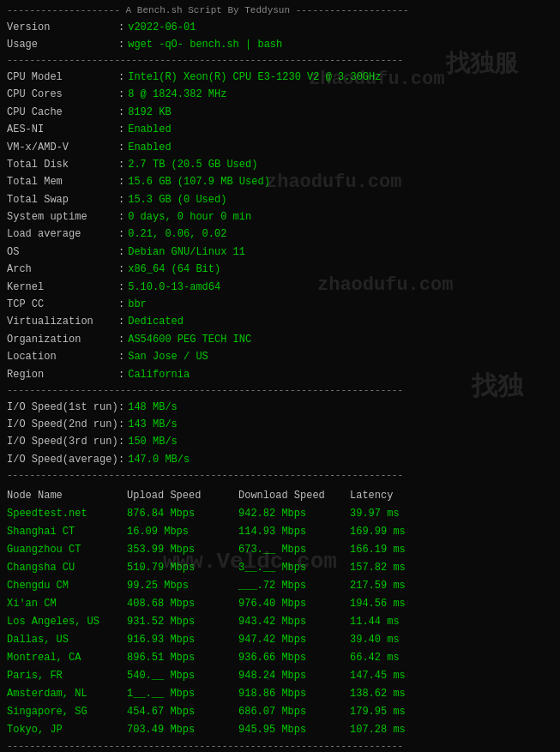 Image resolution: width=560 pixels, height=752 pixels. I want to click on io-speed3-row: I/O Speed(3rd run) : 150 MB/s, so click(280, 442).